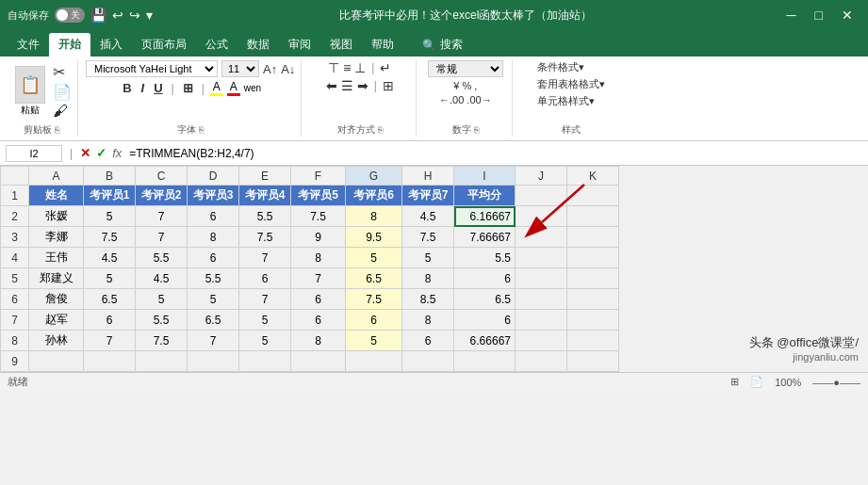 The width and height of the screenshot is (868, 485). Describe the element at coordinates (541, 362) in the screenshot. I see `cell-j9` at that location.